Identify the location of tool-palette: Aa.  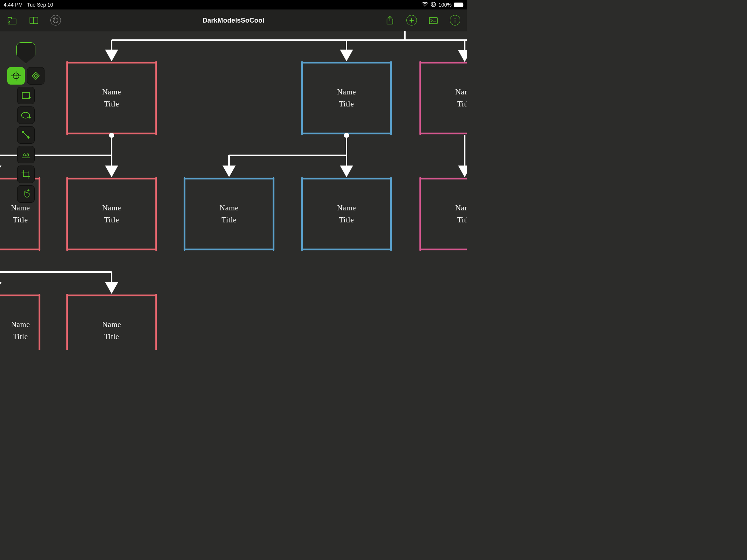
(26, 122).